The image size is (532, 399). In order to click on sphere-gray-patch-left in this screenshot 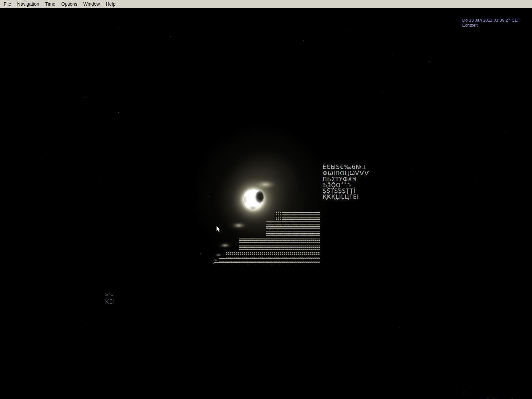, I will do `click(245, 200)`.